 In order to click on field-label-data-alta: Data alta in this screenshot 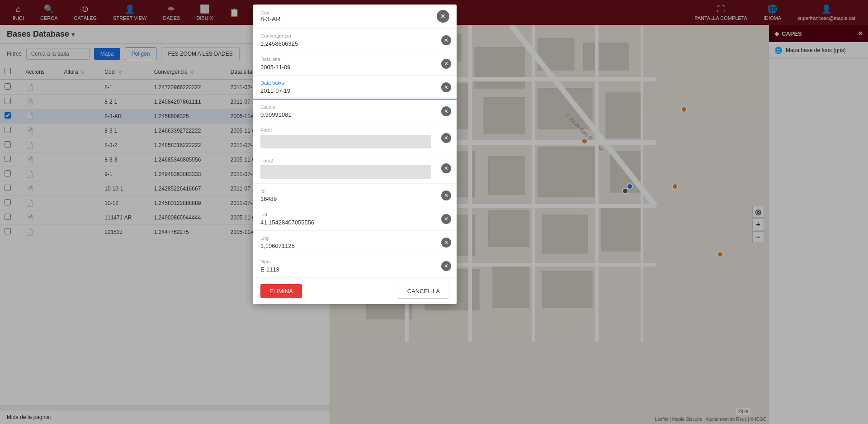, I will do `click(355, 59)`.